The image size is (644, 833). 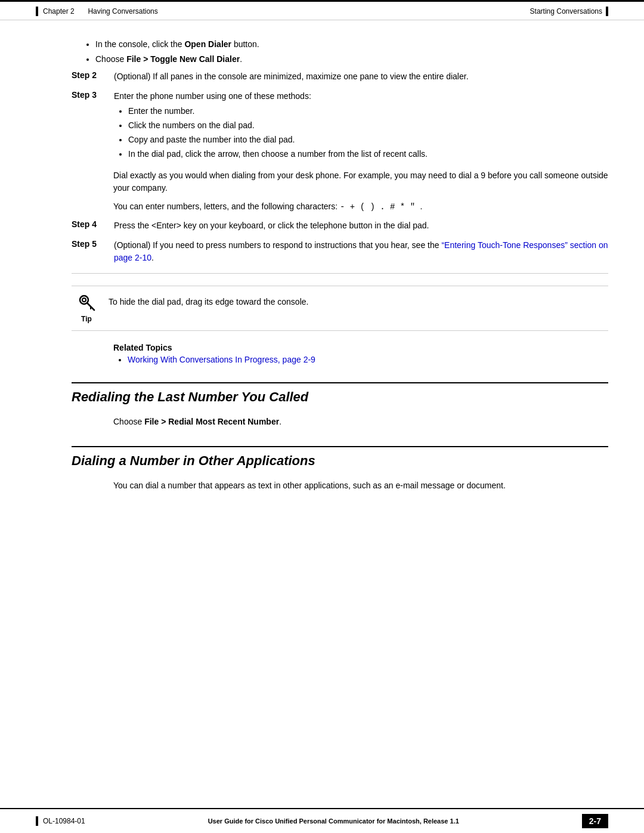 I want to click on related-topic-1-link: Working With Conversations In Progress, …, so click(x=222, y=360).